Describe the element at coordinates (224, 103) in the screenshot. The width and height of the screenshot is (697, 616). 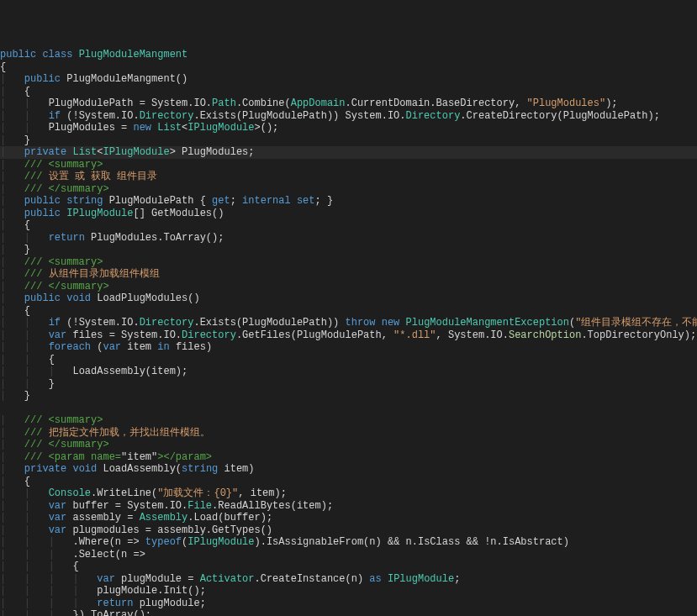
I see `code-token: Path` at that location.